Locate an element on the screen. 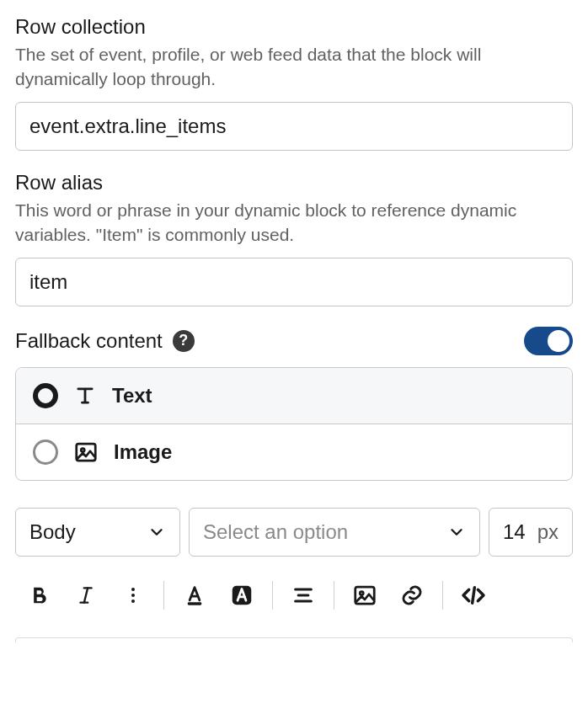  row-alias-desc: This word or phrase in your dynamic bloc… is located at coordinates (294, 222).